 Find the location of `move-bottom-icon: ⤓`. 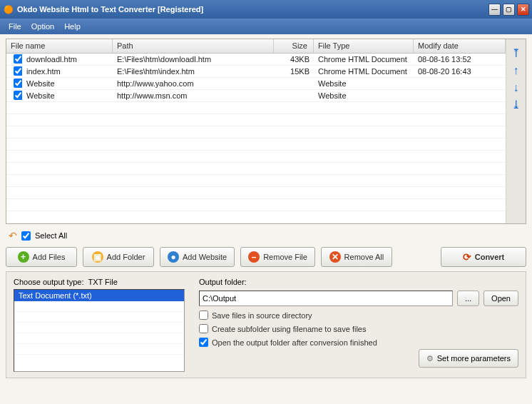

move-bottom-icon: ⤓ is located at coordinates (516, 105).